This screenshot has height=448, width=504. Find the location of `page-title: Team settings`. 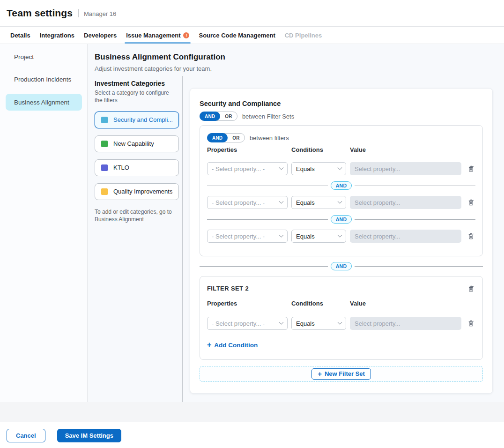

page-title: Team settings is located at coordinates (39, 13).